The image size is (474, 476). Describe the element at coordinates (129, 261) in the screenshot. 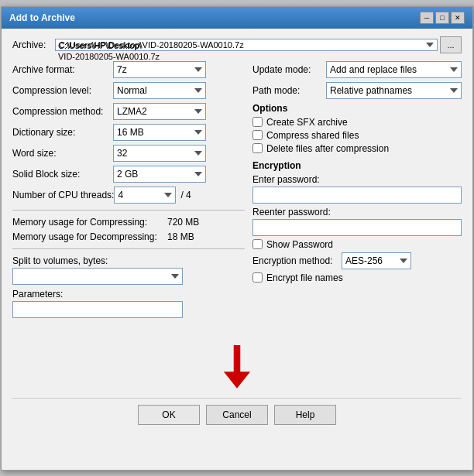

I see `split-volumes-label: Split to volumes, bytes:` at that location.